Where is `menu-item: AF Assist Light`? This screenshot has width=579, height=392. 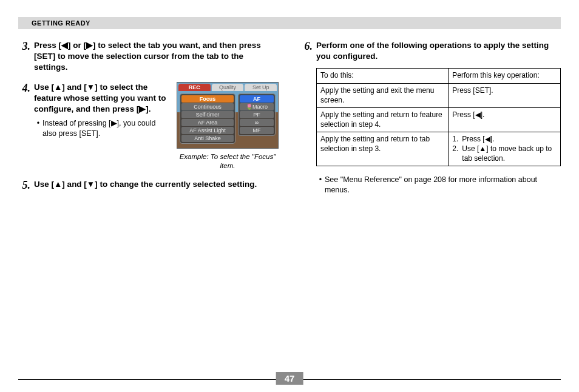
menu-item: AF Assist Light is located at coordinates (208, 130).